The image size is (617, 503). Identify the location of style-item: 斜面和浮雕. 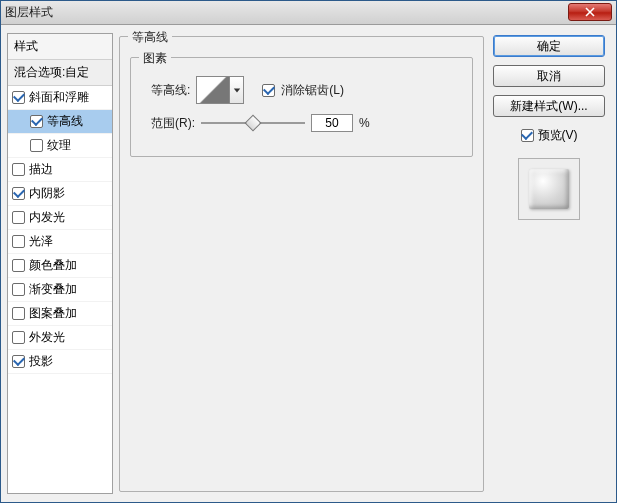
(60, 98).